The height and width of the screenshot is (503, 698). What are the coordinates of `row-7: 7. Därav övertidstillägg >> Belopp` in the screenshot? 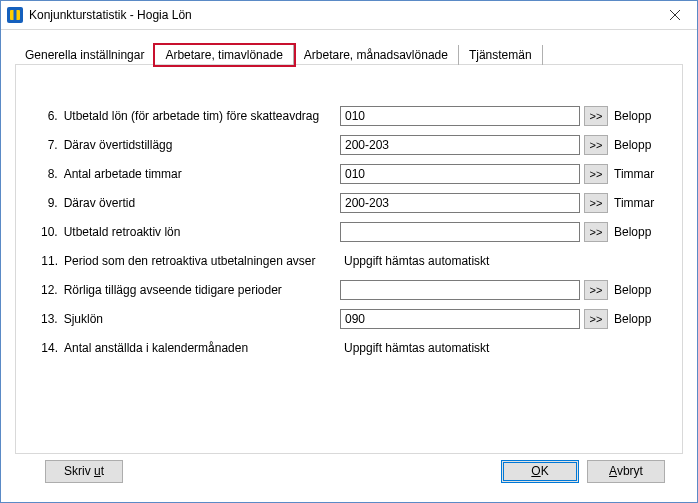 It's located at (349, 144).